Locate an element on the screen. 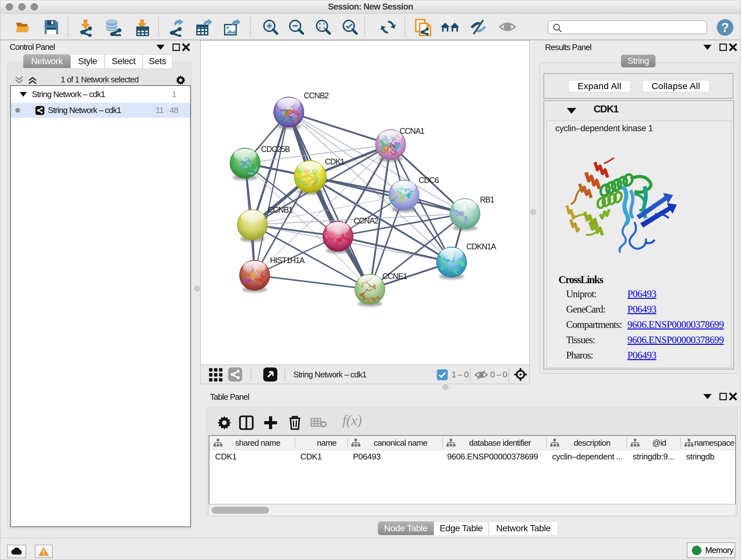 The height and width of the screenshot is (560, 741). svg-text: CCNE1 is located at coordinates (395, 276).